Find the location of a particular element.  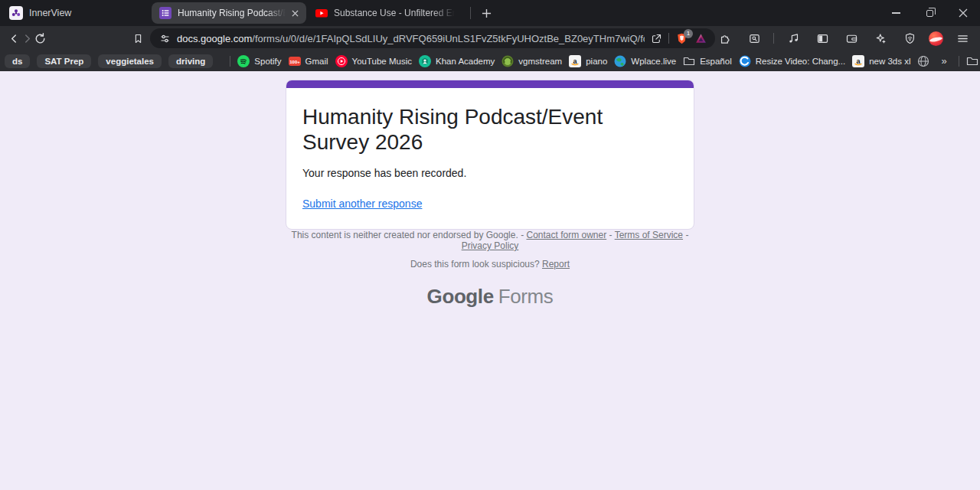

maximize-button is located at coordinates (929, 13).